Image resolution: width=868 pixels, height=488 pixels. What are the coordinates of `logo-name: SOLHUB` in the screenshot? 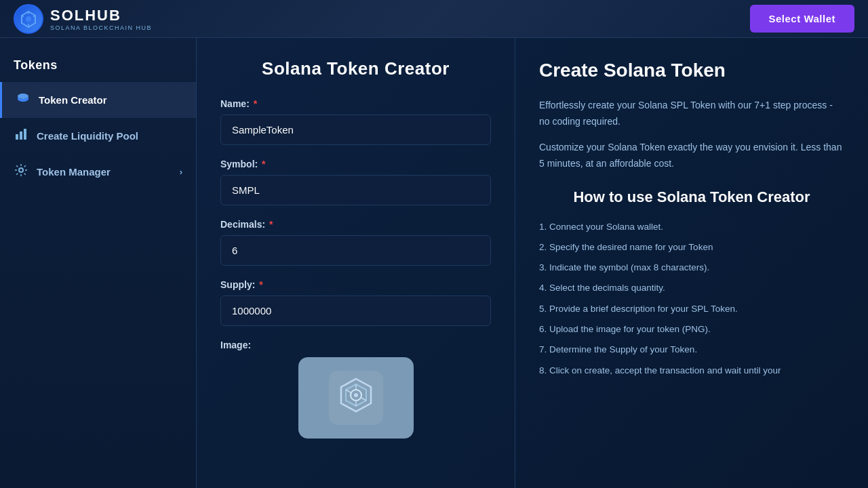 It's located at (101, 16).